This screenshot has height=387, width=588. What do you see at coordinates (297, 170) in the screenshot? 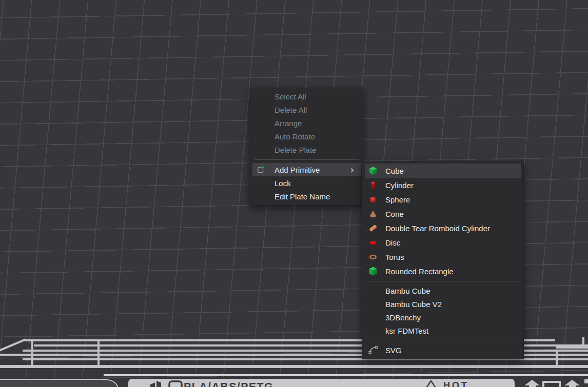
I see `menu-item-label: Add Primitive` at bounding box center [297, 170].